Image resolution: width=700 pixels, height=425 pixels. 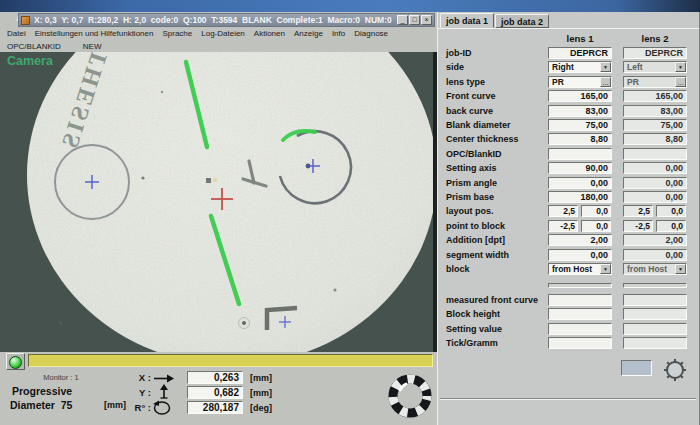 I want to click on menu-item-einstellungen: Einstellungen und Hilfefunktionen, so click(x=94, y=34).